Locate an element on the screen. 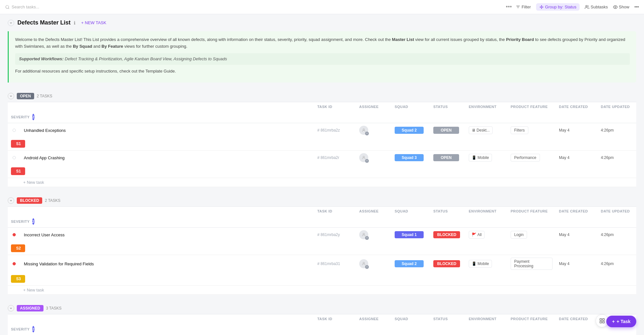 This screenshot has width=644, height=335. more-options-icon: ••• is located at coordinates (509, 7).